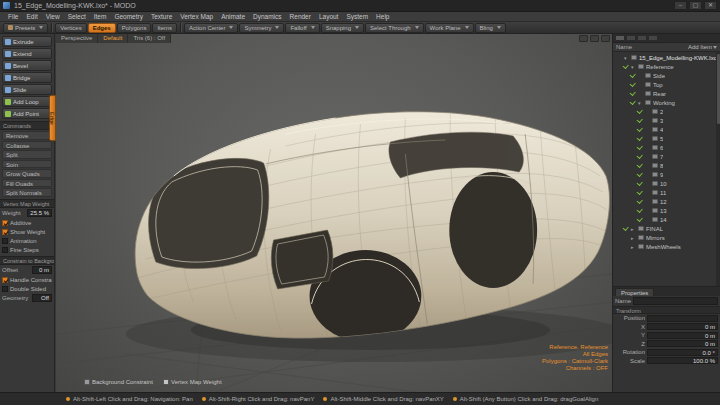  Describe the element at coordinates (666, 166) in the screenshot. I see `tree-item: 8` at that location.